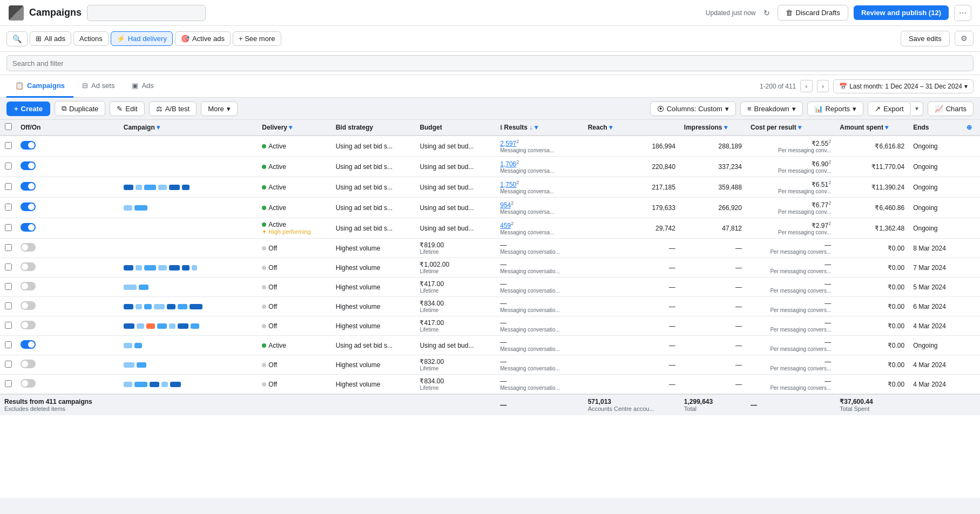 The image size is (980, 514). I want to click on review-publish-button: Review and publish (12), so click(901, 13).